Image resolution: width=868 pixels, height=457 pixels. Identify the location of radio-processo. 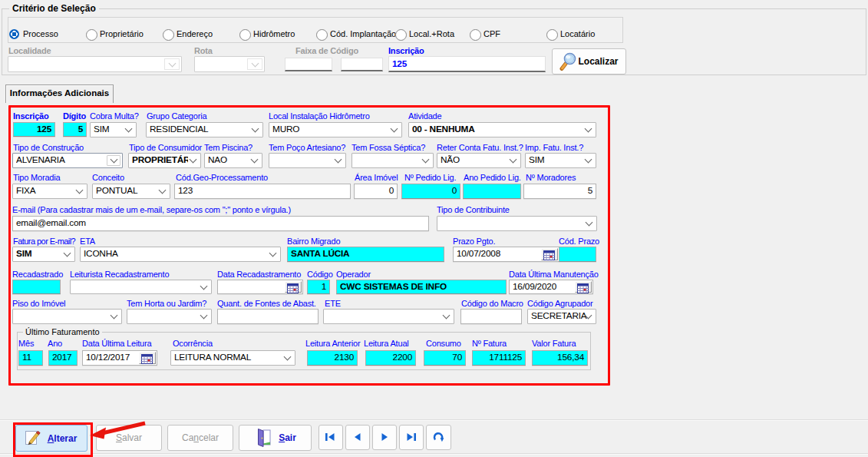
(14, 34).